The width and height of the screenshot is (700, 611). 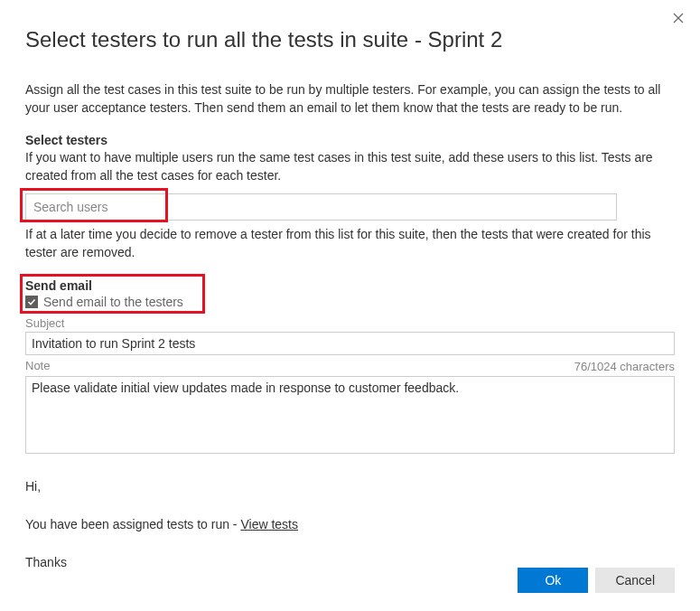 I want to click on char-count: 76/1024 characters, so click(x=625, y=367).